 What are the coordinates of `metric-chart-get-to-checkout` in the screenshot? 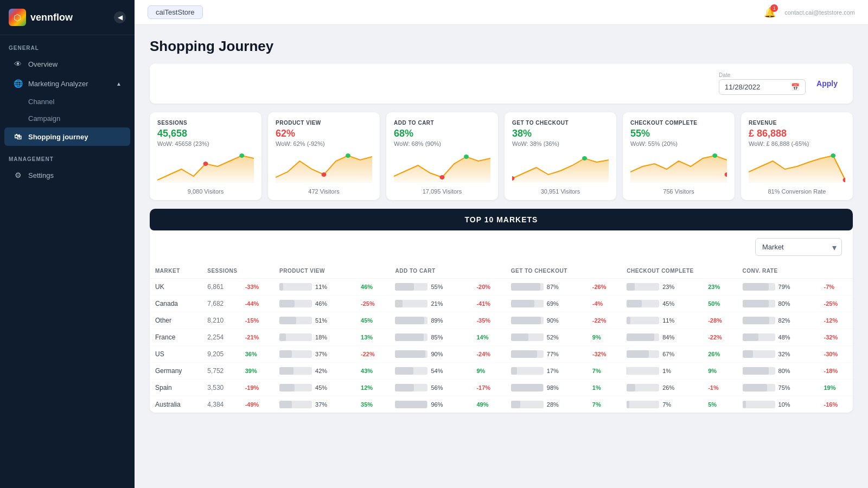 It's located at (560, 168).